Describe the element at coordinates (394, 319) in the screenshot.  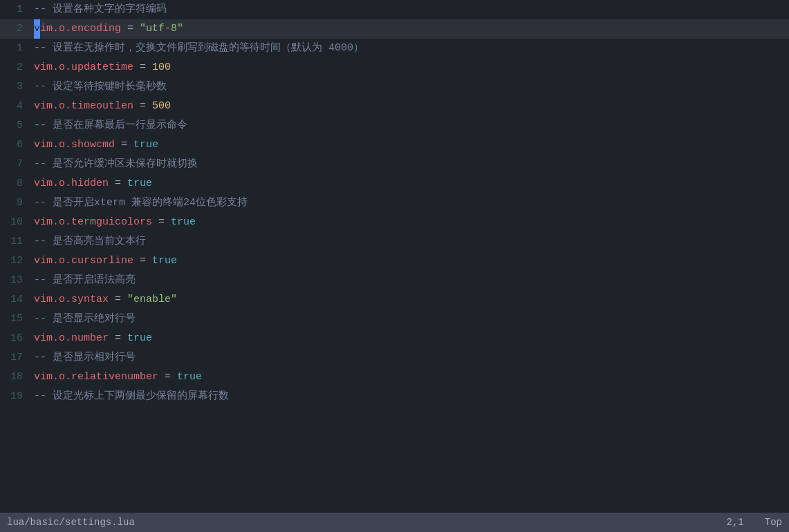
I see `code-line-s15: 15 -- 是否显示绝对行号` at that location.